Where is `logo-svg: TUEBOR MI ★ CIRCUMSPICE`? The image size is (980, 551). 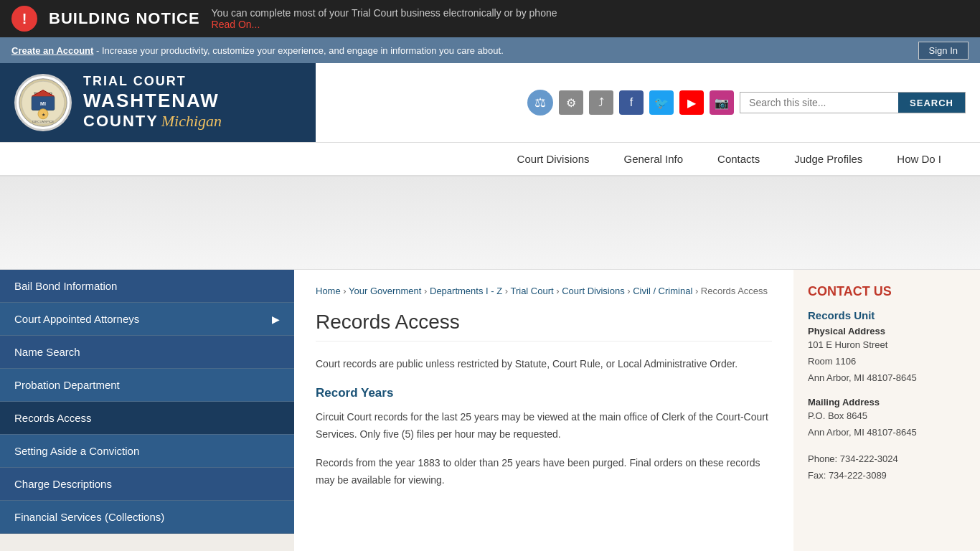
logo-svg: TUEBOR MI ★ CIRCUMSPICE is located at coordinates (43, 103).